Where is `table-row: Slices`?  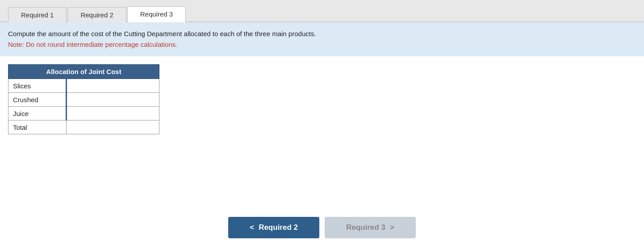
table-row: Slices is located at coordinates (84, 86).